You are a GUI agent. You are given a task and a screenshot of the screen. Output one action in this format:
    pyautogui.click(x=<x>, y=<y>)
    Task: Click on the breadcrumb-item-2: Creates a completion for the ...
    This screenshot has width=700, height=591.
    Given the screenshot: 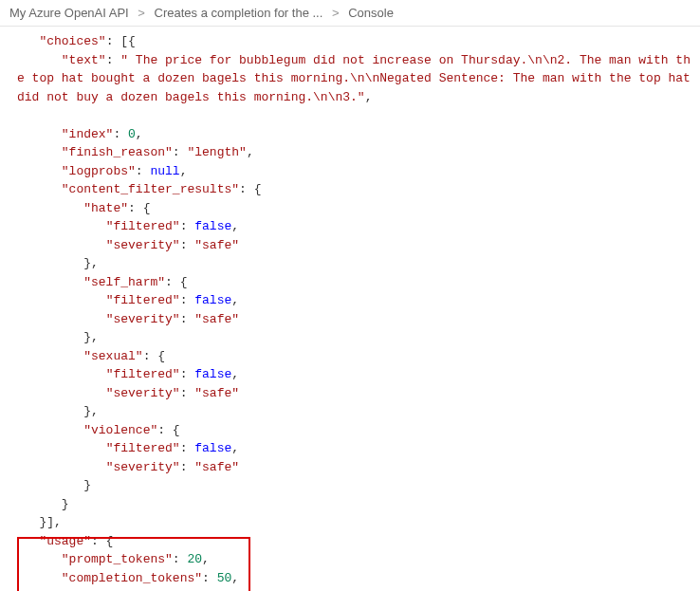 What is the action you would take?
    pyautogui.click(x=239, y=13)
    